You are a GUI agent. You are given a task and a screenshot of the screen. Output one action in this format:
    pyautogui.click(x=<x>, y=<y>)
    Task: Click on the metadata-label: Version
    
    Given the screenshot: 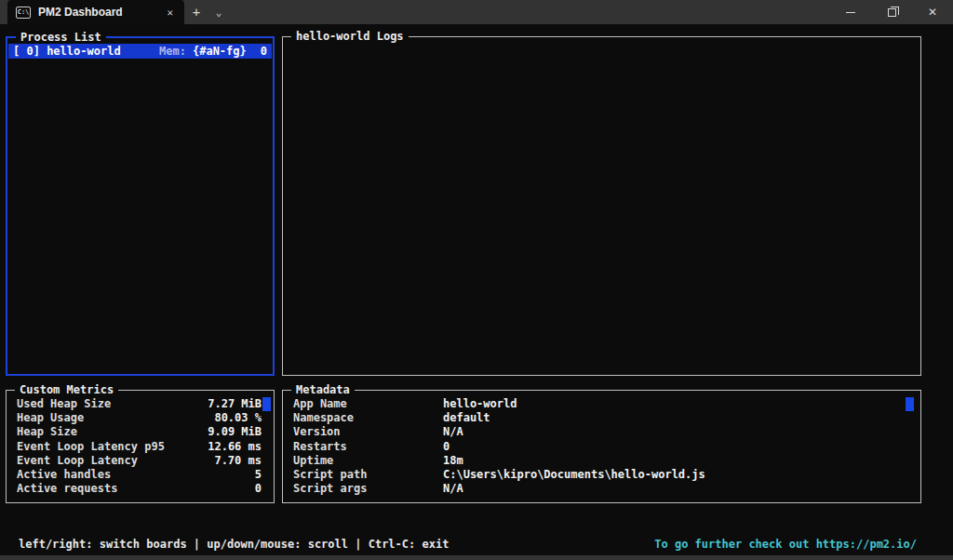 What is the action you would take?
    pyautogui.click(x=369, y=432)
    